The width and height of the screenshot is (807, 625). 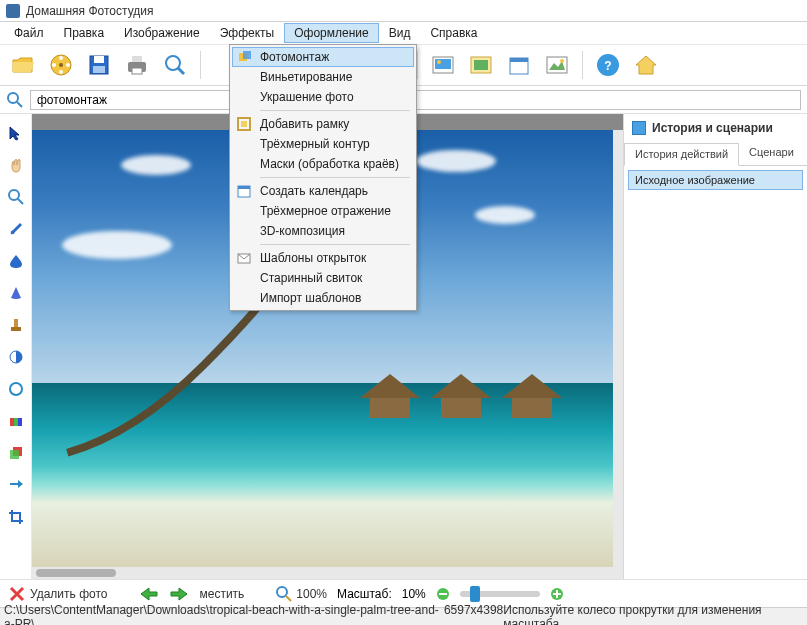 What do you see at coordinates (323, 164) in the screenshot?
I see `menu-masks: Маски (обработка краёв)` at bounding box center [323, 164].